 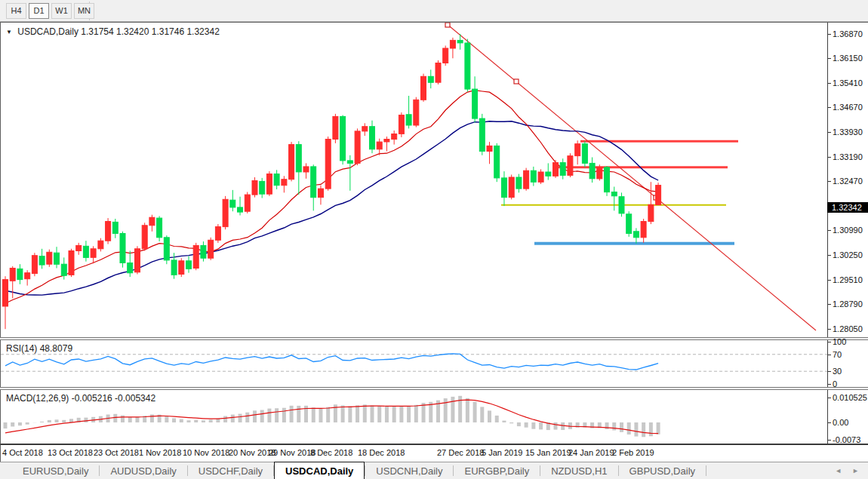 What do you see at coordinates (56, 471) in the screenshot?
I see `tab-eurusd: EURUSD,Daily` at bounding box center [56, 471].